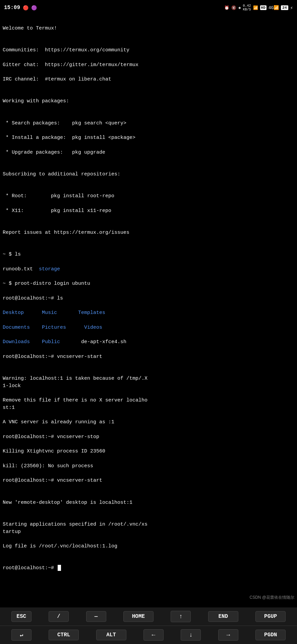 The image size is (297, 644). I want to click on battery-charging-icon: ⚡, so click(292, 8).